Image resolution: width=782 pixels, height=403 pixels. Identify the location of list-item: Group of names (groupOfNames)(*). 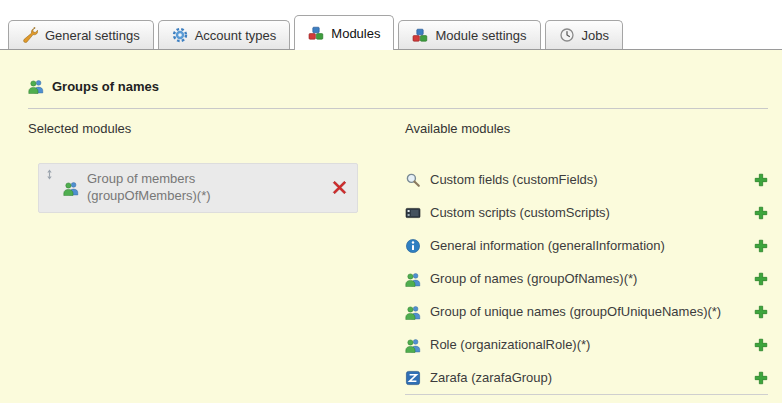
(586, 278).